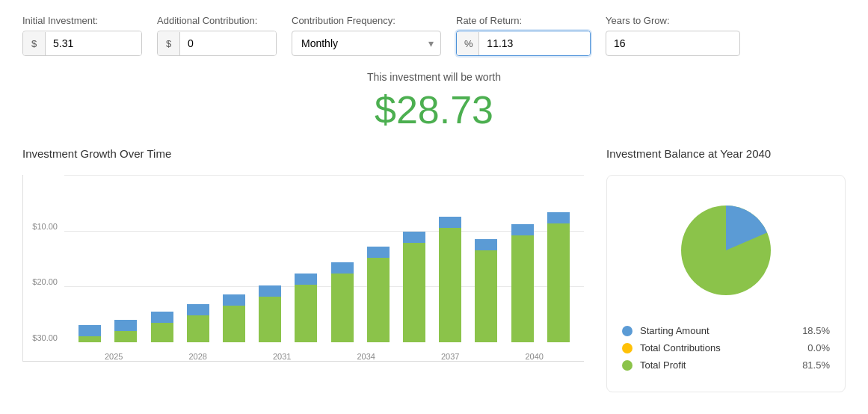 This screenshot has height=414, width=868. What do you see at coordinates (114, 356) in the screenshot?
I see `x-label-0: 2025` at bounding box center [114, 356].